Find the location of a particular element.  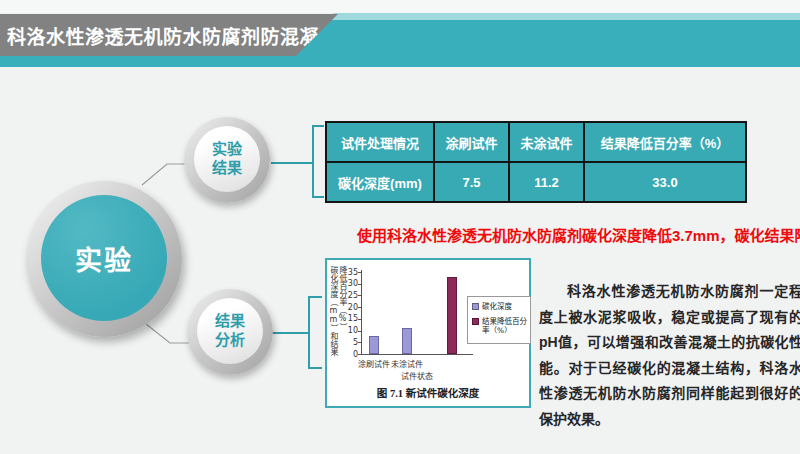

chart-bracket is located at coordinates (316, 332).